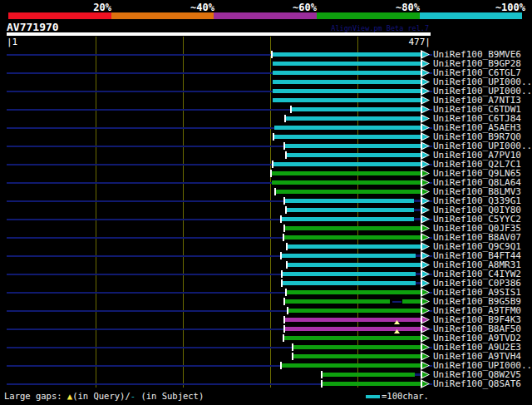 The image size is (532, 405). Describe the element at coordinates (368, 16) in the screenshot. I see `scale-segment` at that location.